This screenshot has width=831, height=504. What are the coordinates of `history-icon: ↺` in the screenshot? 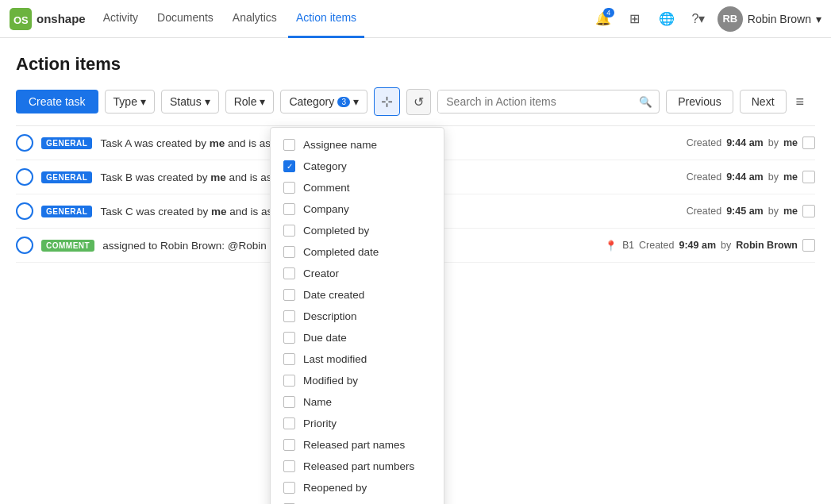 It's located at (419, 102).